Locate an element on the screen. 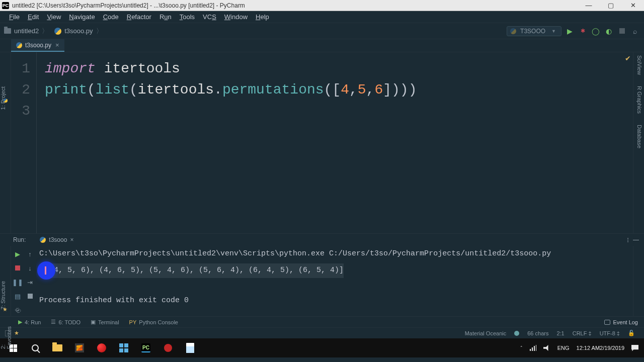 Image resolution: width=644 pixels, height=362 pixels. search-icon is located at coordinates (35, 348).